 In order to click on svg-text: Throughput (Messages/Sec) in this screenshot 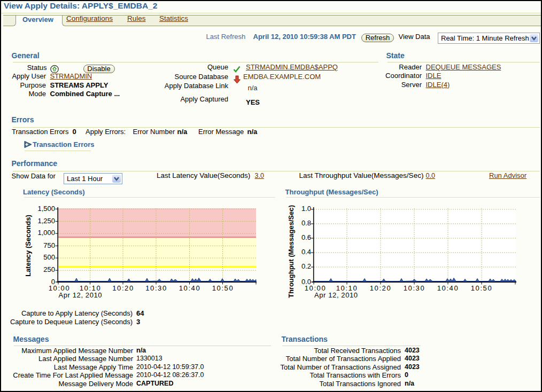, I will do `click(291, 252)`.